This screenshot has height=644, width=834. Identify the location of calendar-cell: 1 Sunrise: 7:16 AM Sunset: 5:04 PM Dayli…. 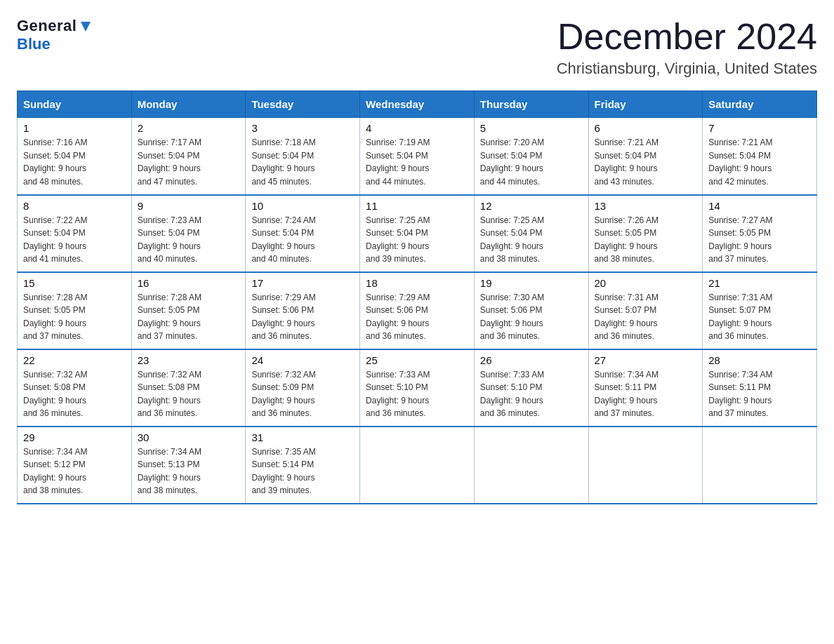
(74, 156).